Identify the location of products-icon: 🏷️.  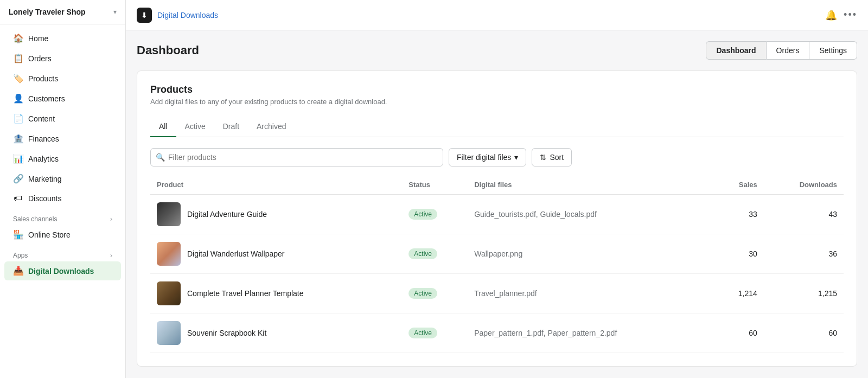
(18, 78).